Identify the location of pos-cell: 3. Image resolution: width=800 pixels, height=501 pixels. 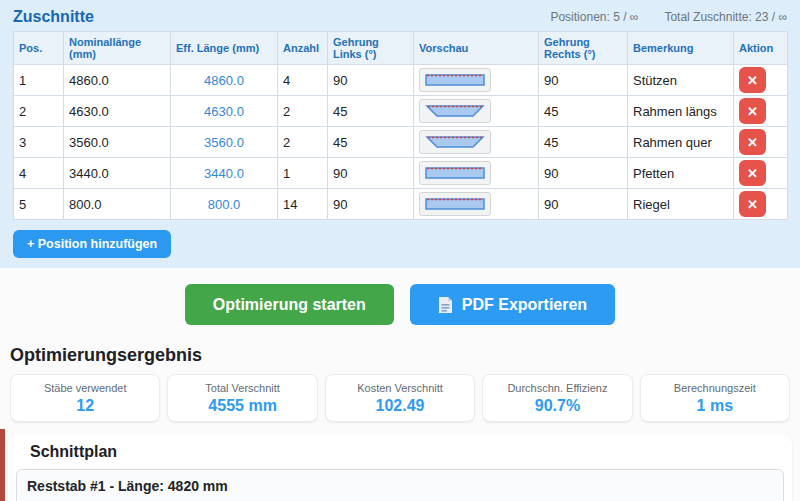
(39, 142).